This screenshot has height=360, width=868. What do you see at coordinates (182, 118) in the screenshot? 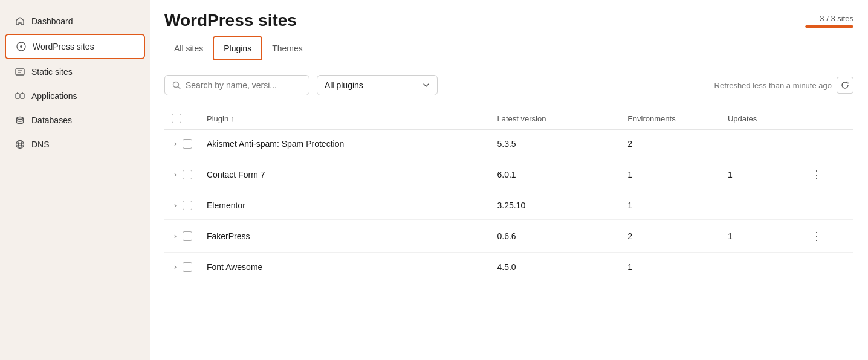
I see `select-all-col` at bounding box center [182, 118].